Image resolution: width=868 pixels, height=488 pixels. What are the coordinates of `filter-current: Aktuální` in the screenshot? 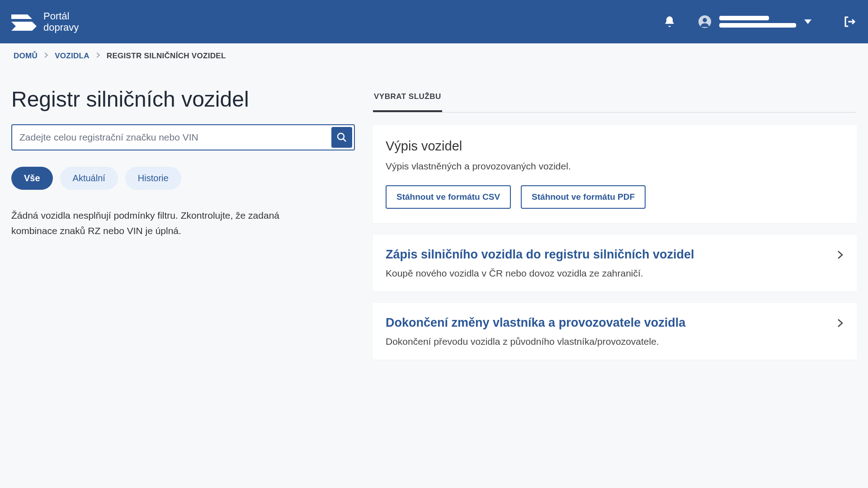 It's located at (89, 178).